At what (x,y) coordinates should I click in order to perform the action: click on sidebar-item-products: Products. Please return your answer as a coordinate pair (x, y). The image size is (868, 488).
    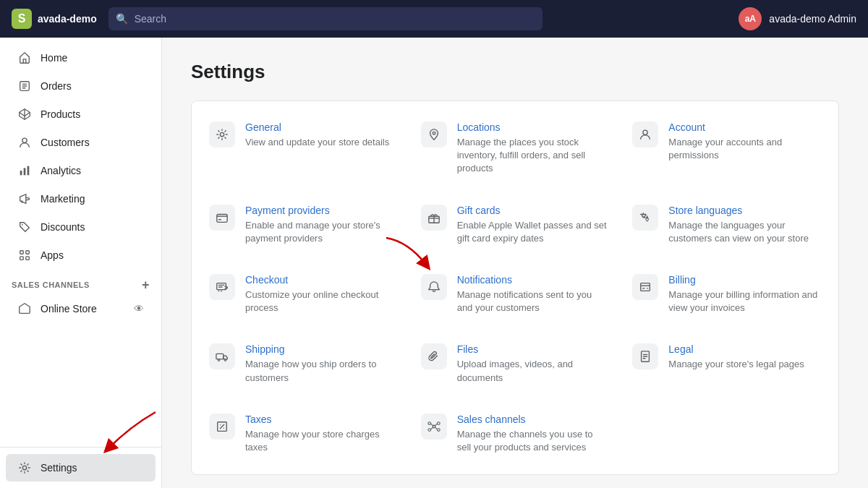
    Looking at the image, I should click on (81, 114).